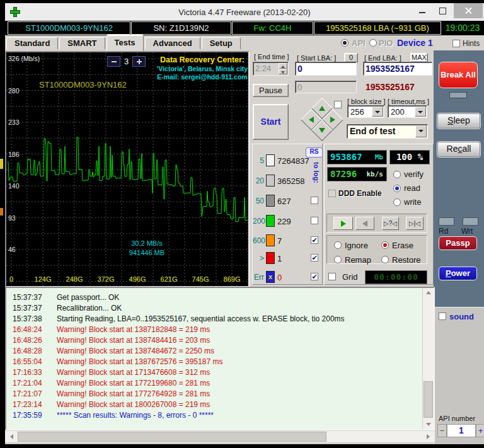  I want to click on end-time-spinner, so click(283, 69).